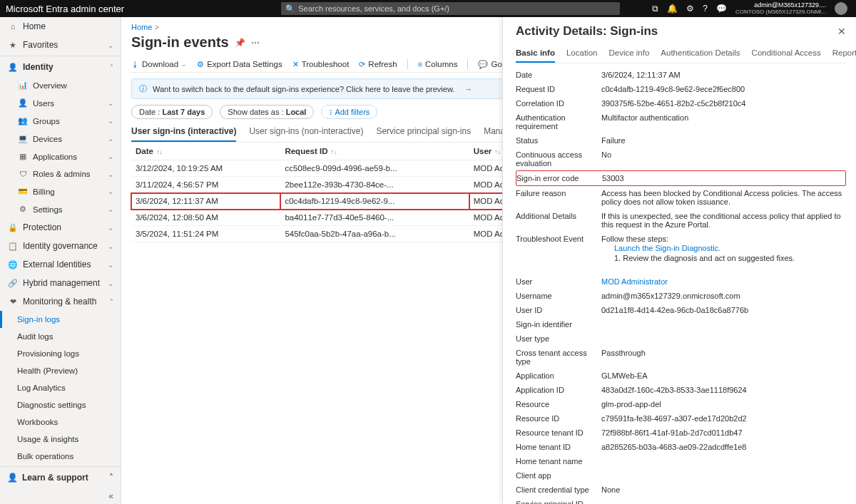 Image resolution: width=856 pixels, height=504 pixels. Describe the element at coordinates (655, 9) in the screenshot. I see `cloud-shell-icon: ⧉` at that location.